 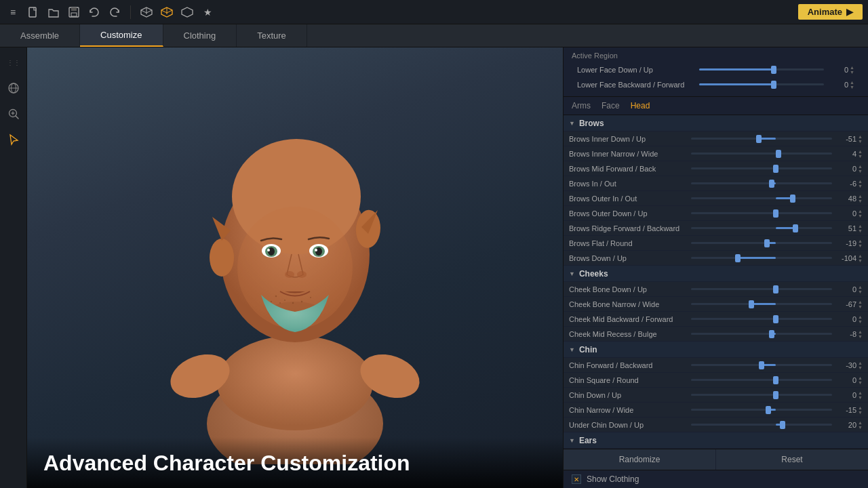 What do you see at coordinates (638, 70) in the screenshot?
I see `slider-label: Lower Face Down / Up` at bounding box center [638, 70].